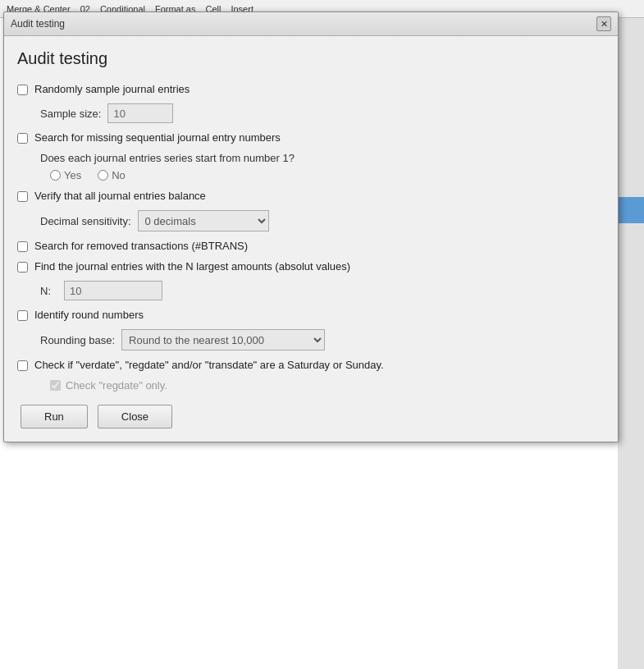 This screenshot has height=669, width=644. Describe the element at coordinates (135, 417) in the screenshot. I see `close-button: Close` at that location.